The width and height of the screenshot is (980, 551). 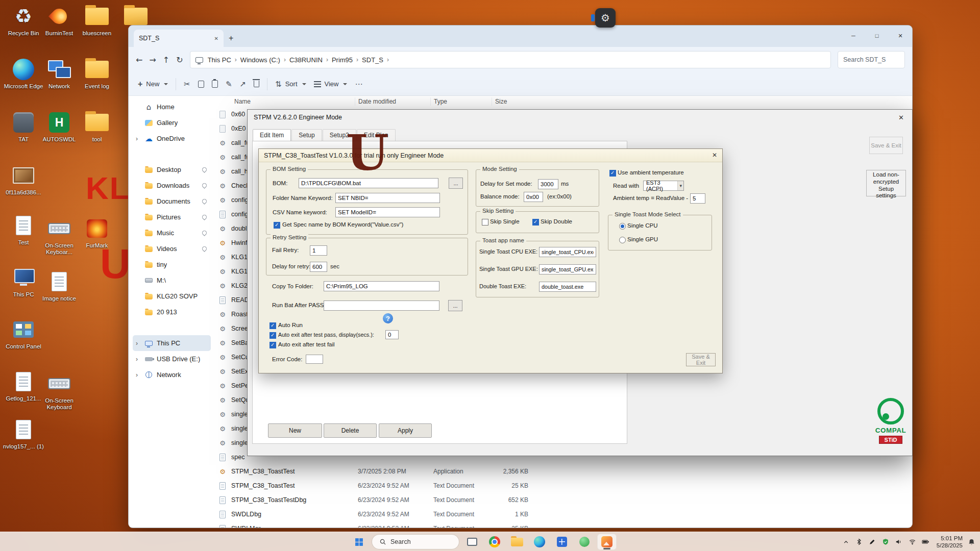 What do you see at coordinates (180, 60) in the screenshot?
I see `refresh-icon: ↻` at bounding box center [180, 60].